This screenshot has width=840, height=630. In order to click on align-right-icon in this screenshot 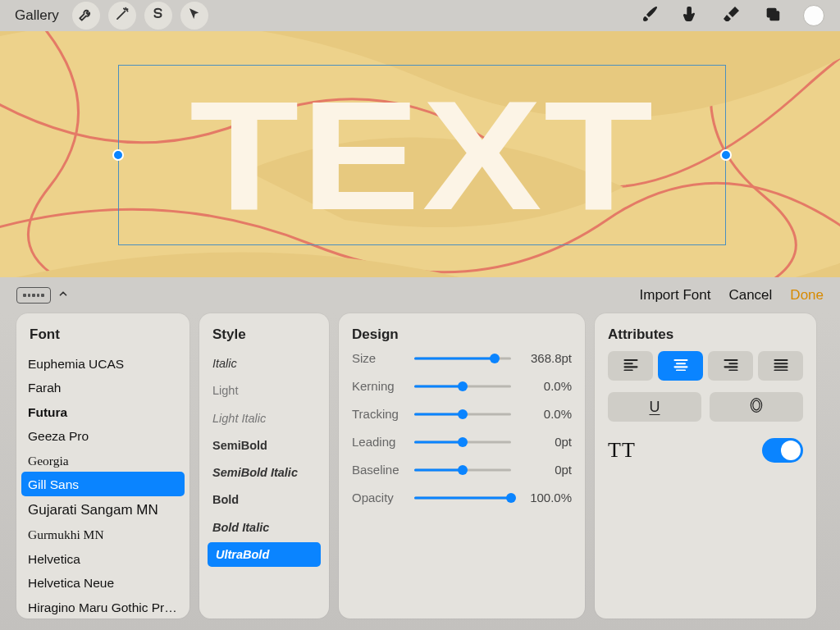, I will do `click(731, 366)`.